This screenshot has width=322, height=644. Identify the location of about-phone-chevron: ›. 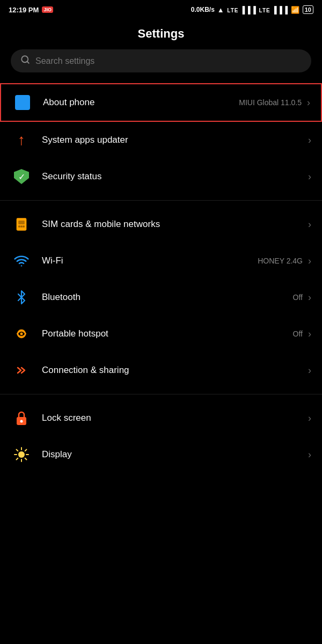
(309, 103).